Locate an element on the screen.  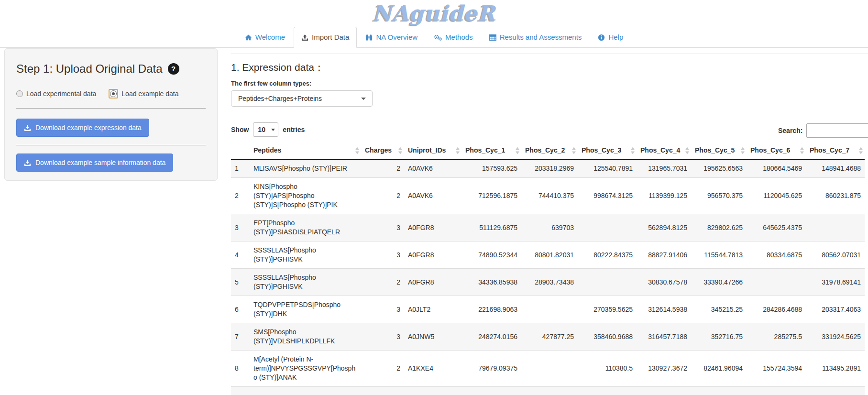
table-cell: 316457.7188 is located at coordinates (664, 337).